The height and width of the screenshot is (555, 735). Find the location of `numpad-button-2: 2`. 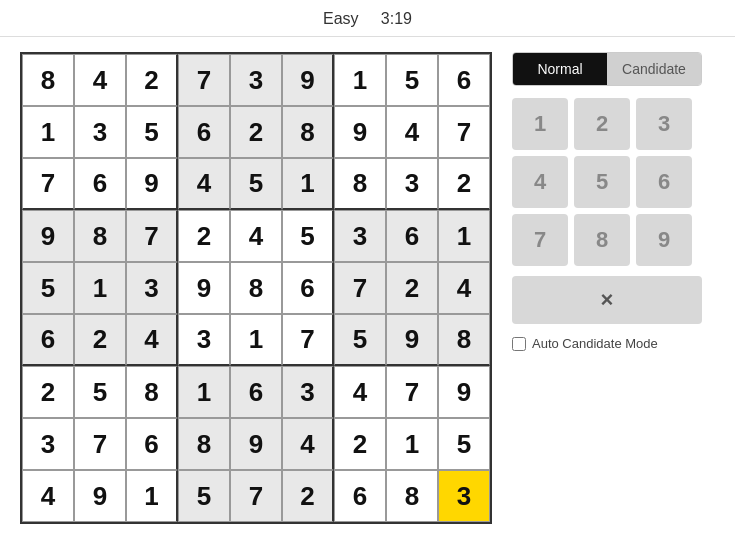

numpad-button-2: 2 is located at coordinates (602, 124).